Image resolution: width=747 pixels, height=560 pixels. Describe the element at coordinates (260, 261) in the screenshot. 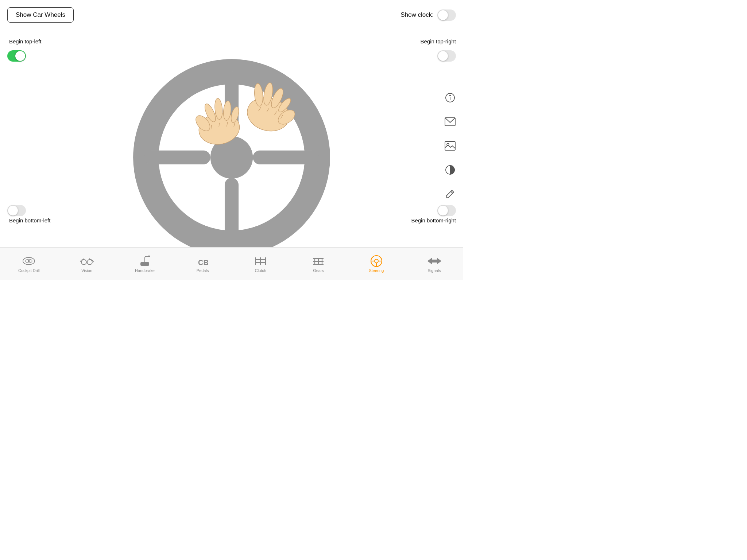

I see `clutch-icon` at that location.